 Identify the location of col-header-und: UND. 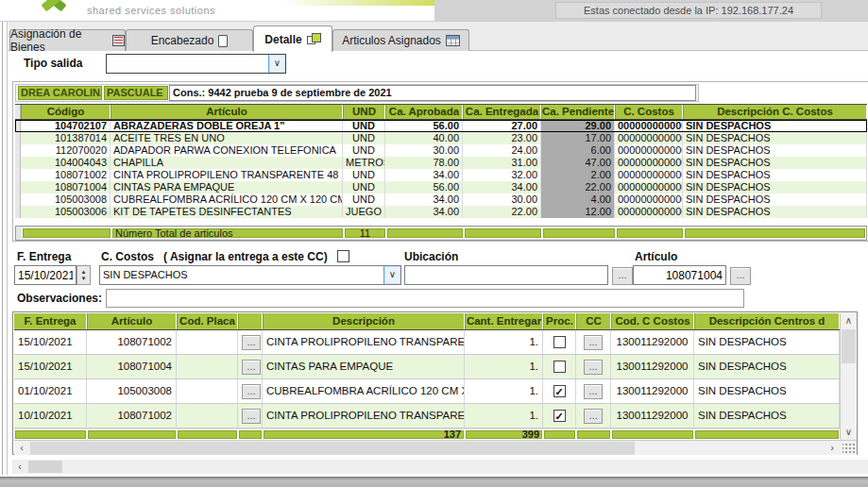
(365, 111).